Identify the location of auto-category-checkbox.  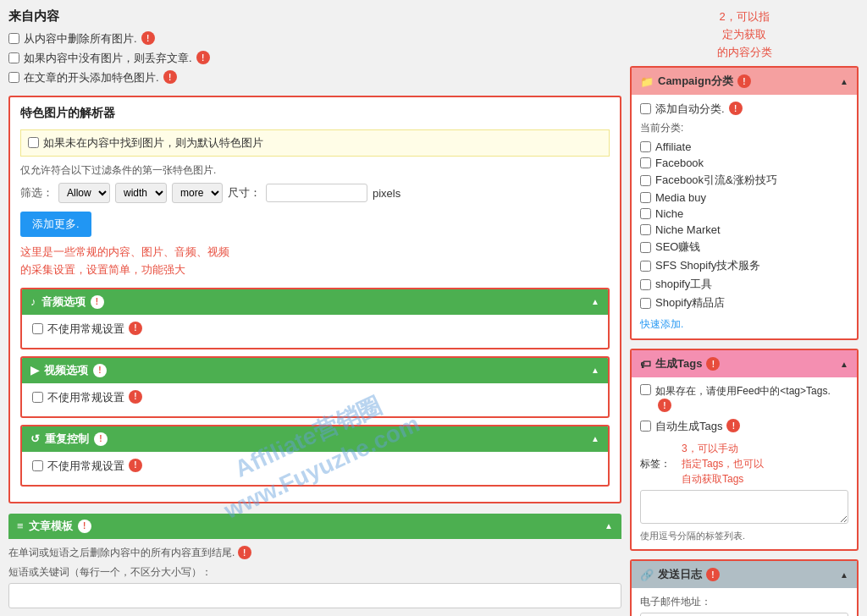
(645, 108).